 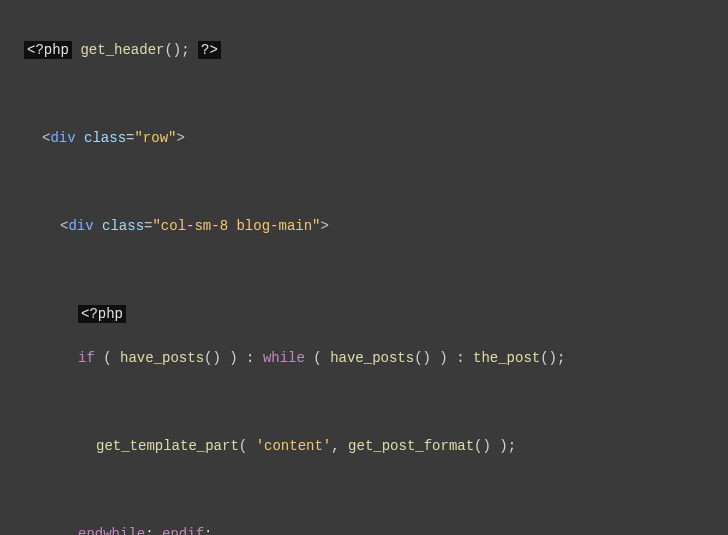 What do you see at coordinates (86, 358) in the screenshot?
I see `kw: if` at bounding box center [86, 358].